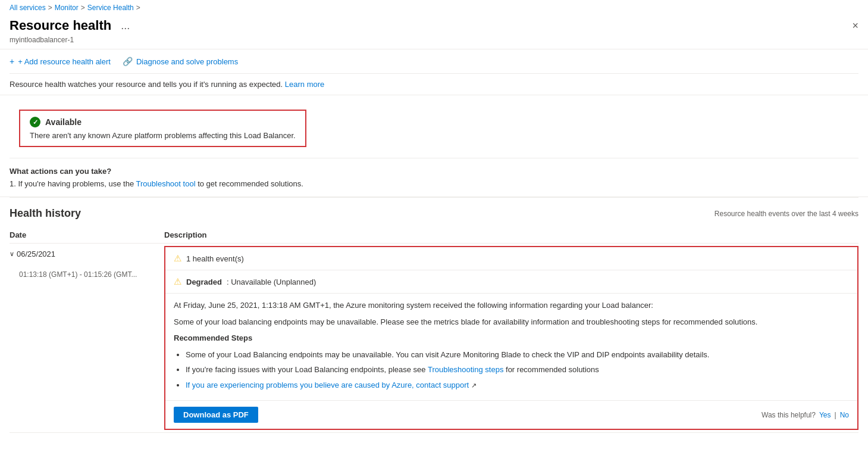  Describe the element at coordinates (177, 282) in the screenshot. I see `warn-icon-2: ⚠` at that location.